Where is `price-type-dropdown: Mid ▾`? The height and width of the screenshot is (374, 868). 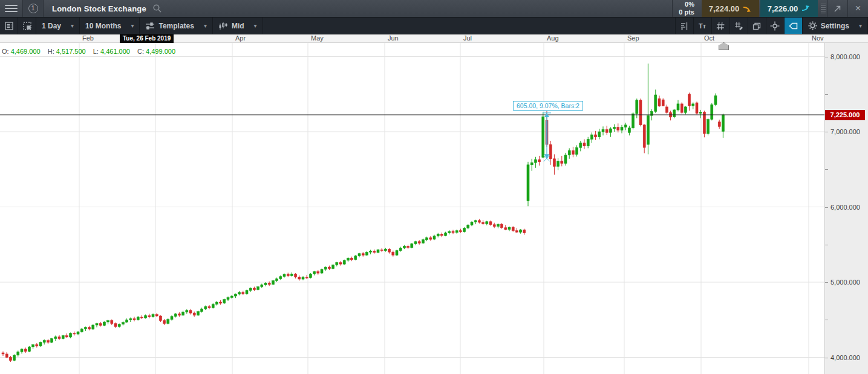
price-type-dropdown: Mid ▾ is located at coordinates (238, 25).